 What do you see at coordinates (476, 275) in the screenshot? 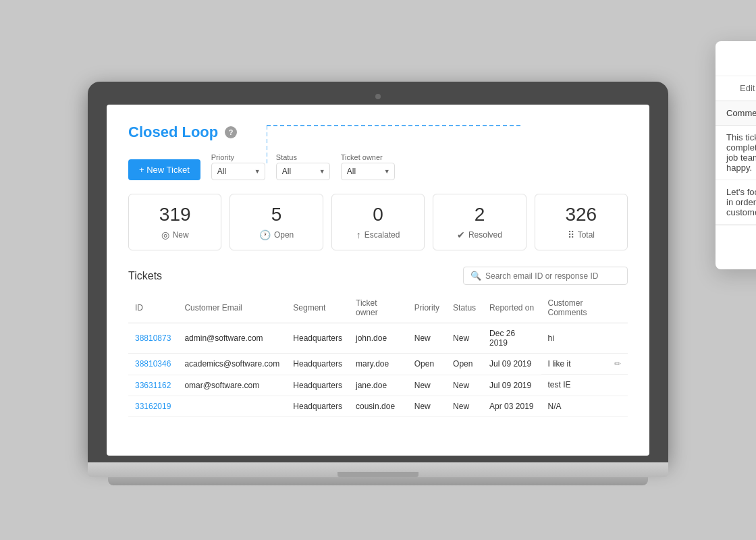
I see `search-icon: 🔍` at bounding box center [476, 275].